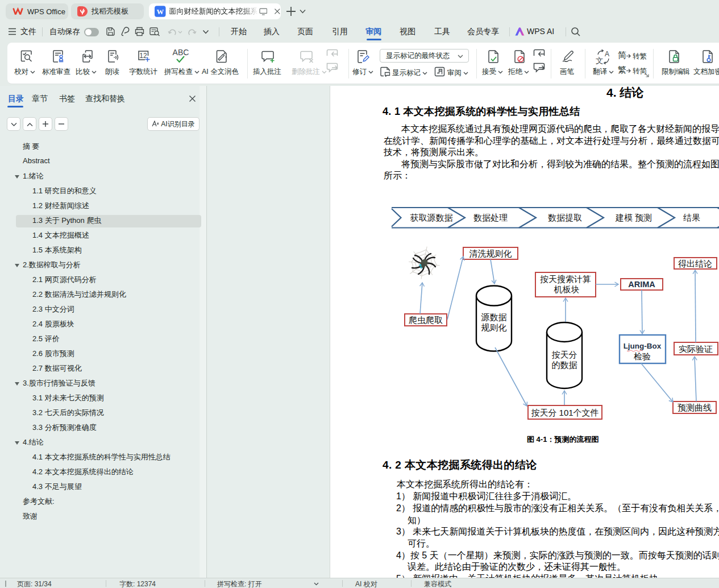 Image resolution: width=719 pixels, height=588 pixels. Describe the element at coordinates (607, 54) in the screenshot. I see `svg-text: A` at that location.